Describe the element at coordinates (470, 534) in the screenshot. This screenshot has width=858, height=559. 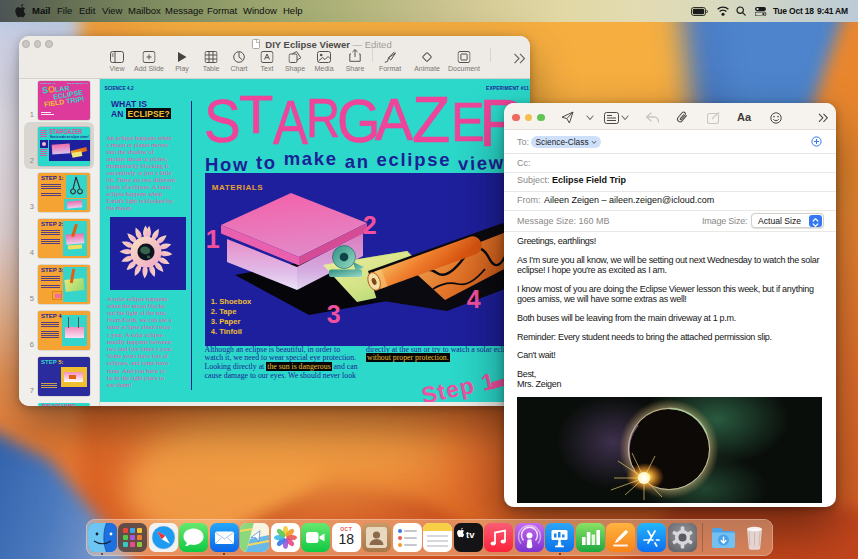
I see `svg-text: tv` at that location.